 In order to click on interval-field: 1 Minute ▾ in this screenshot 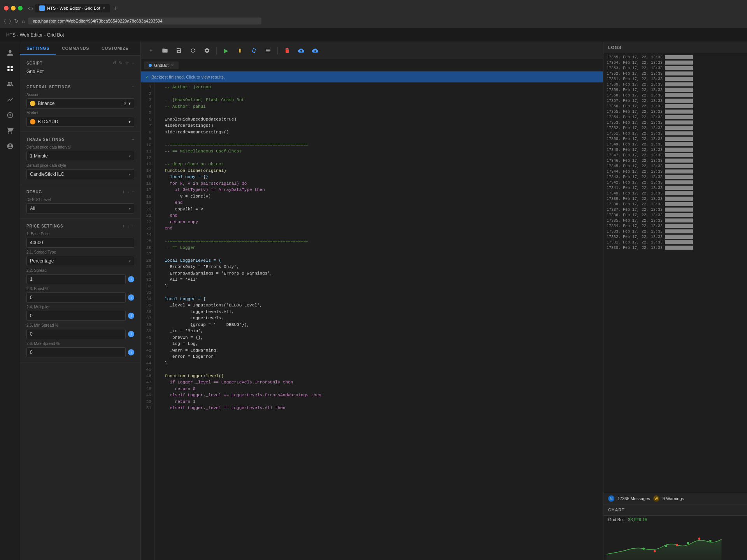, I will do `click(80, 156)`.